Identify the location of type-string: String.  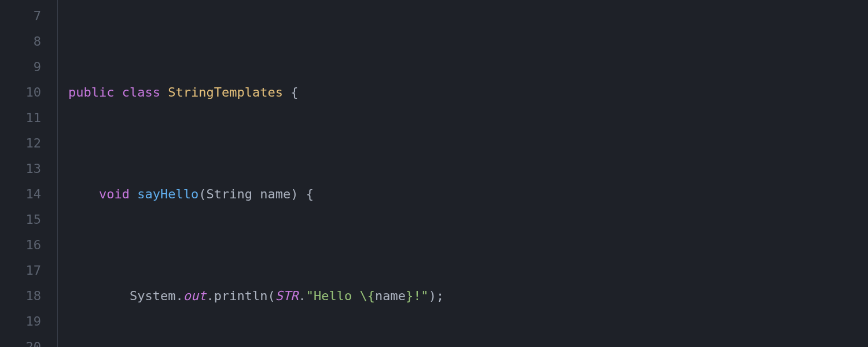
(229, 194).